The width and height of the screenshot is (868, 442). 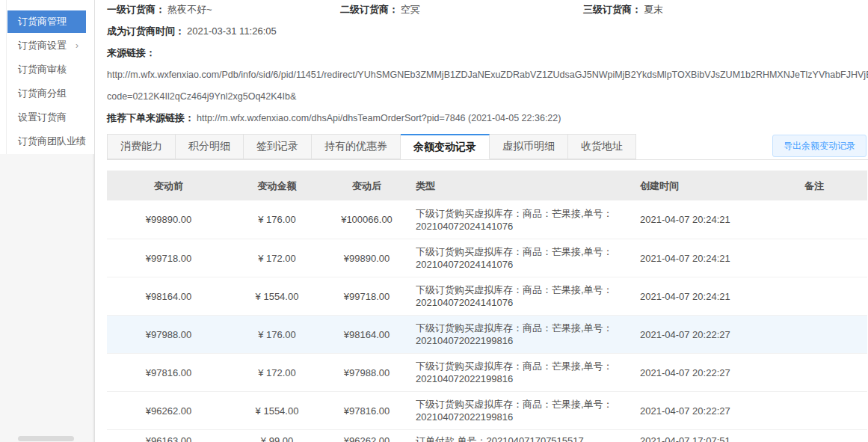 I want to click on table-header-row: 变动前变动金额变动后类型创建时间备注, so click(x=487, y=185).